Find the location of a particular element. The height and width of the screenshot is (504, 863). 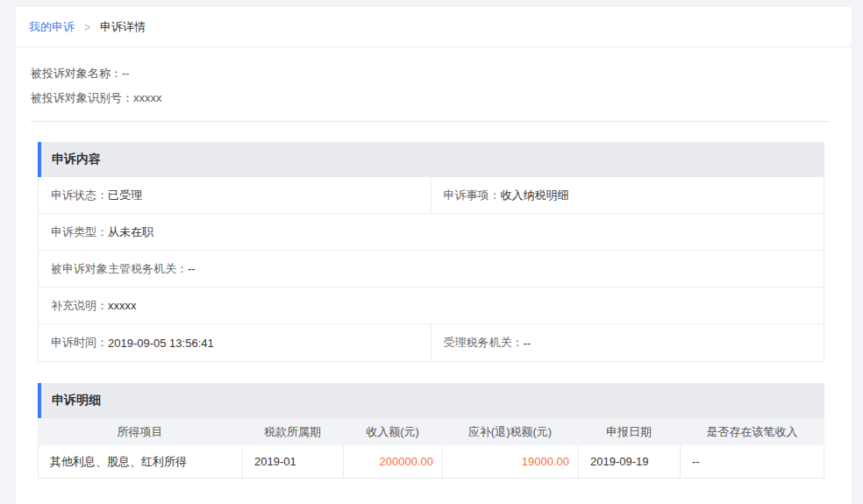

header-income-exists: 是否存在该笔收入 is located at coordinates (752, 431).